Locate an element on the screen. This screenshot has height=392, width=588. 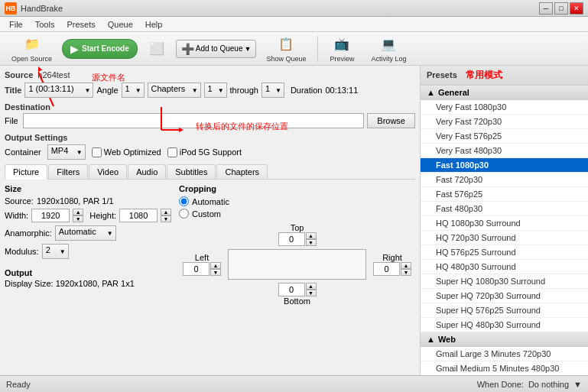
chapters-select: Chapters is located at coordinates (174, 90).